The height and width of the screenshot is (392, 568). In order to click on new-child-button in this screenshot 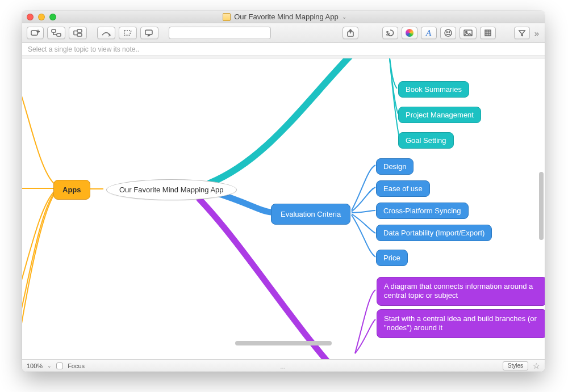, I will do `click(56, 33)`.